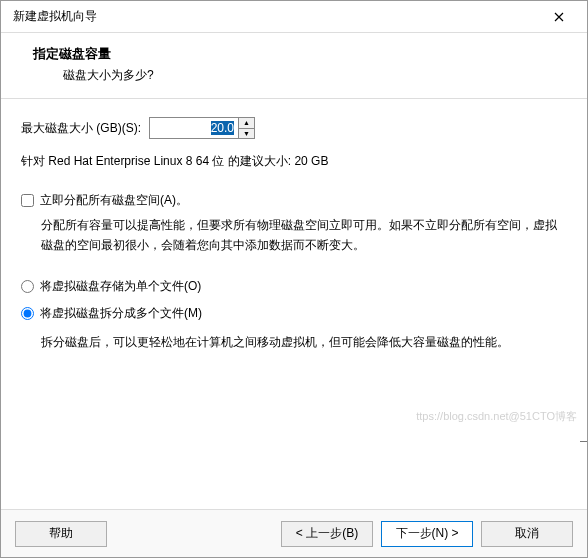 This screenshot has width=588, height=558. What do you see at coordinates (427, 534) in the screenshot?
I see `next-button: 下一步(N) >` at bounding box center [427, 534].